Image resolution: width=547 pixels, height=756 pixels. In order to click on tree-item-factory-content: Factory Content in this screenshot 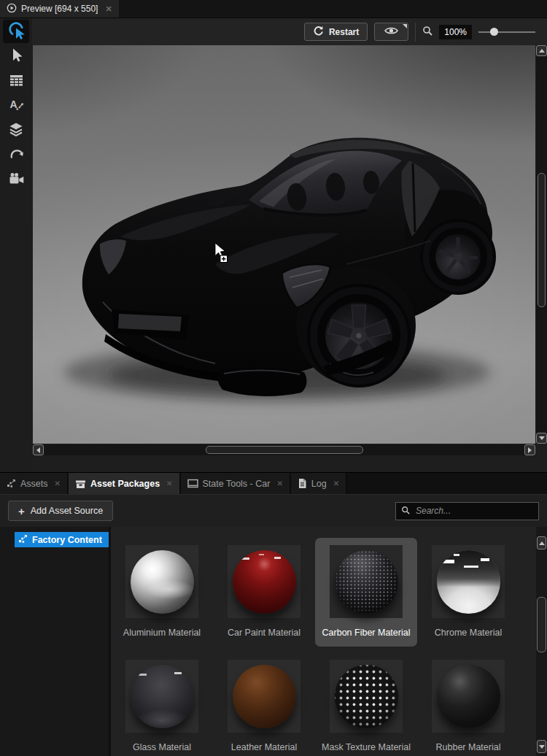, I will do `click(61, 540)`.